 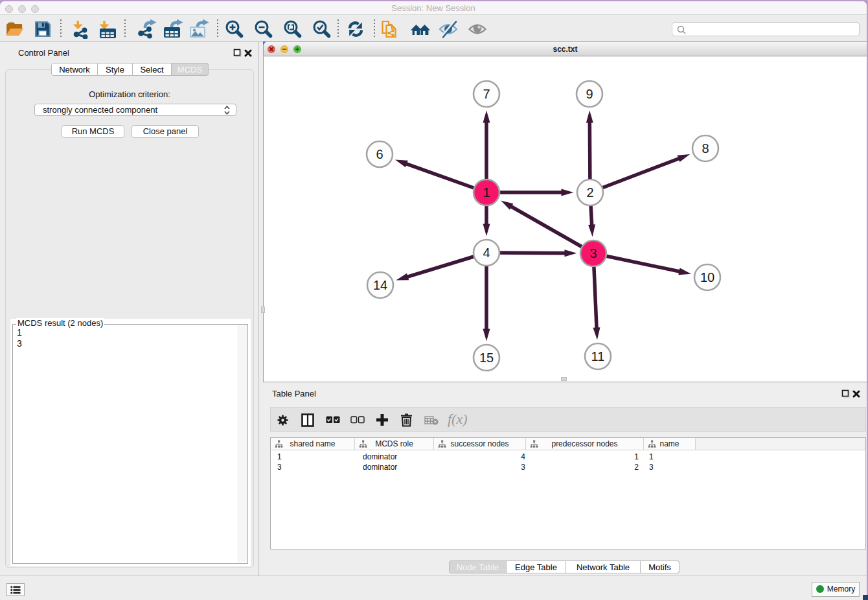 What do you see at coordinates (589, 94) in the screenshot?
I see `svg-text: 9` at bounding box center [589, 94].